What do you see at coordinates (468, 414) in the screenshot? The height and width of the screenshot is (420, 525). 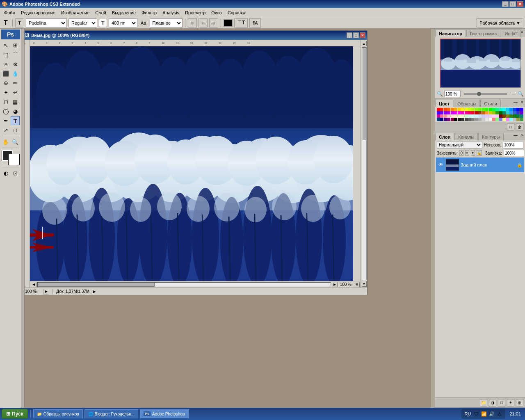 I see `lang-indicator: RU` at bounding box center [468, 414].